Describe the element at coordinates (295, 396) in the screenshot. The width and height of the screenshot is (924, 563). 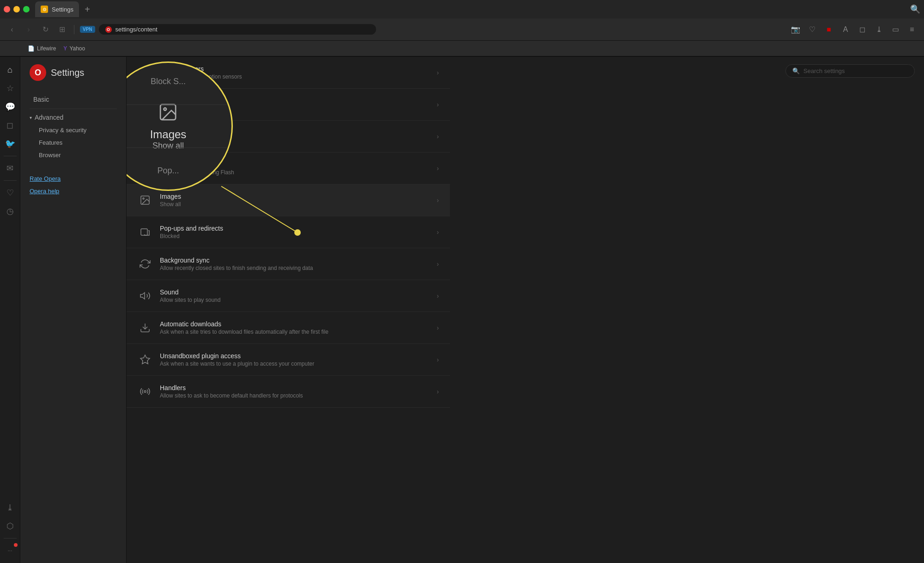
I see `handlers-desc: Allow sites to ask to become default han…` at that location.